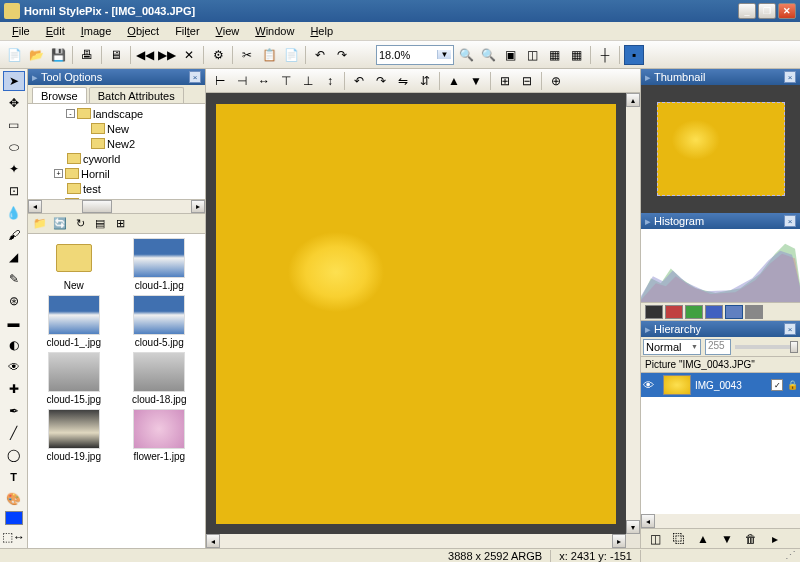 This screenshot has height=562, width=800. I want to click on align-left-button: ⊢, so click(220, 81).